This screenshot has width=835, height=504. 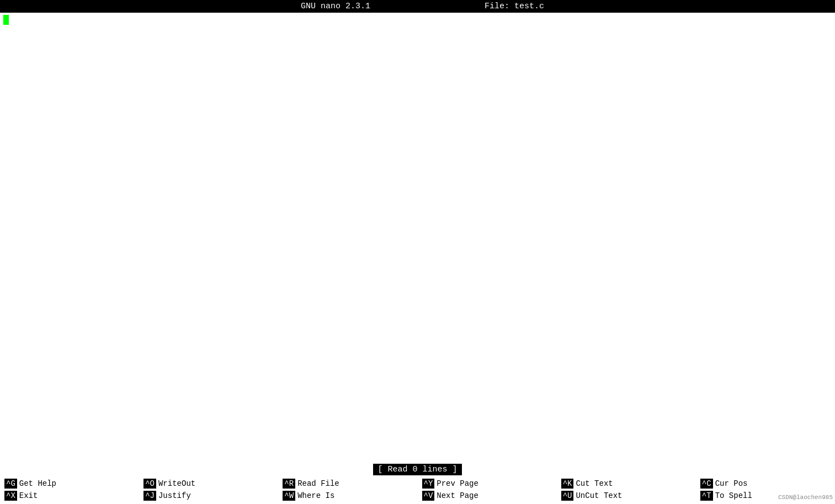 I want to click on shortcut-label-exit: Exit, so click(x=29, y=496).